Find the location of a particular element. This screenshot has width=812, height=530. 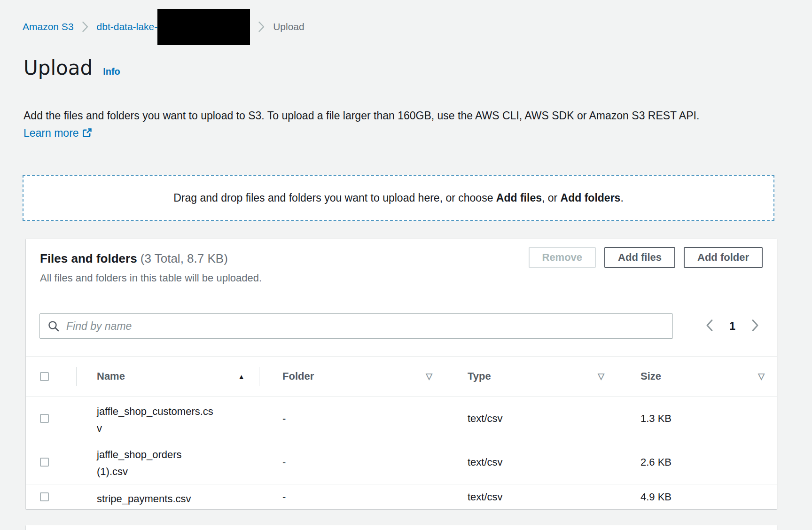

panel-title: Files and folders is located at coordinates (88, 258).